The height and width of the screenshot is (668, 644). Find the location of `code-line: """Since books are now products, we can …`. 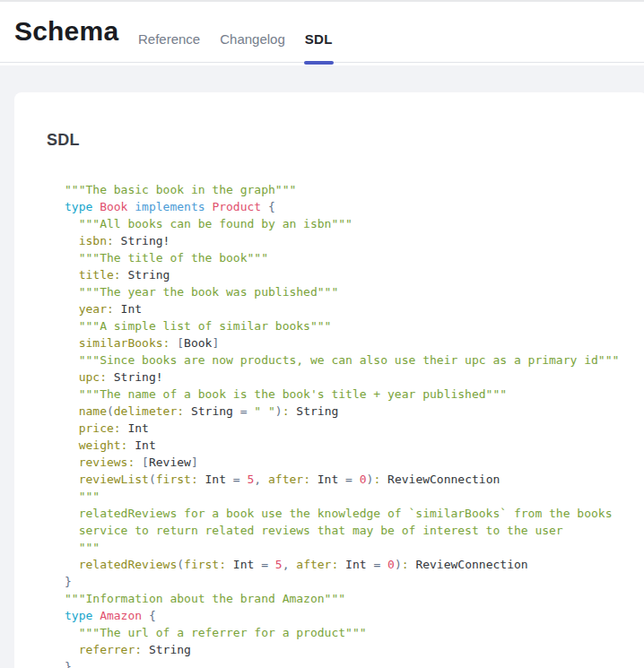

code-line: """Since books are now products, we can … is located at coordinates (354, 360).